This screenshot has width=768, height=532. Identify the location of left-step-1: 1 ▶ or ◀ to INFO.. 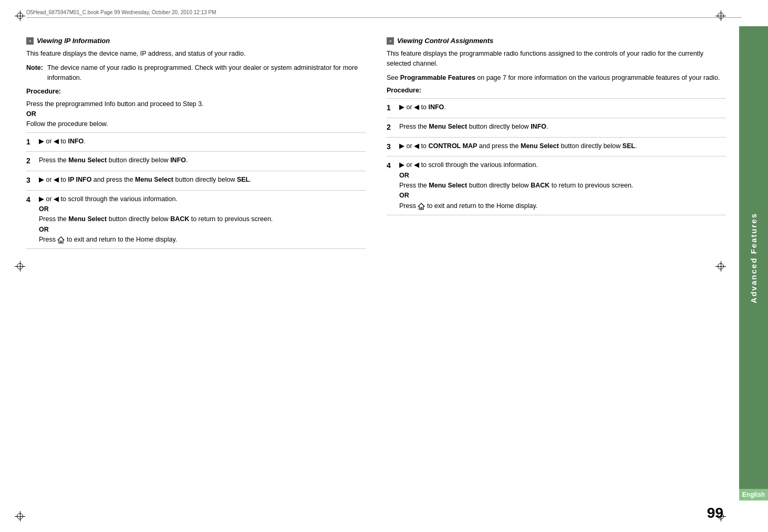
(196, 142).